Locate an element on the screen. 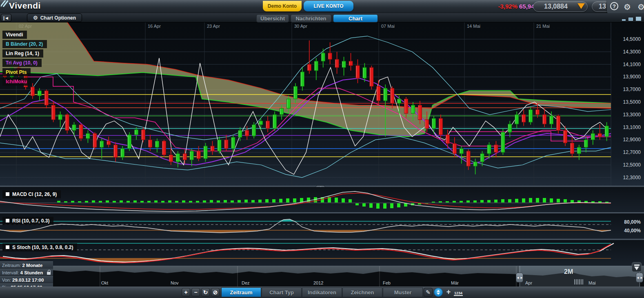 The width and height of the screenshot is (644, 298). svg-text: 12,7000 is located at coordinates (632, 152).